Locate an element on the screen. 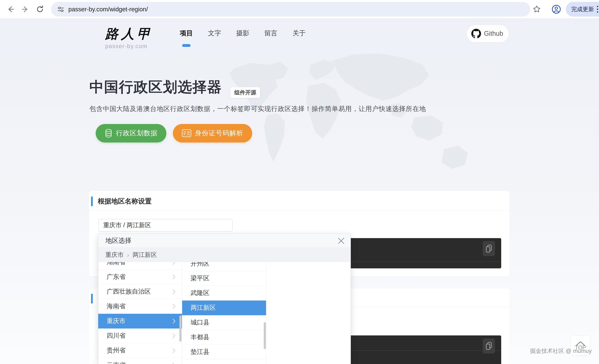 This screenshot has width=599, height=364. browser-update-button: 完成更新 is located at coordinates (582, 9).